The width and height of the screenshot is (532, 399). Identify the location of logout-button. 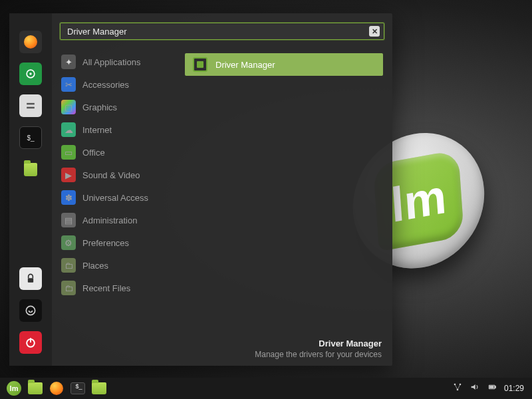
(31, 311).